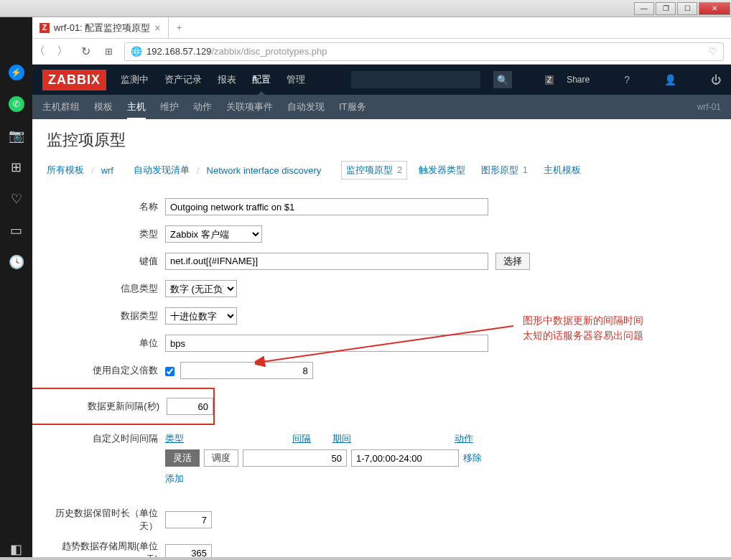  I want to click on camera-icon: 📷, so click(17, 136).